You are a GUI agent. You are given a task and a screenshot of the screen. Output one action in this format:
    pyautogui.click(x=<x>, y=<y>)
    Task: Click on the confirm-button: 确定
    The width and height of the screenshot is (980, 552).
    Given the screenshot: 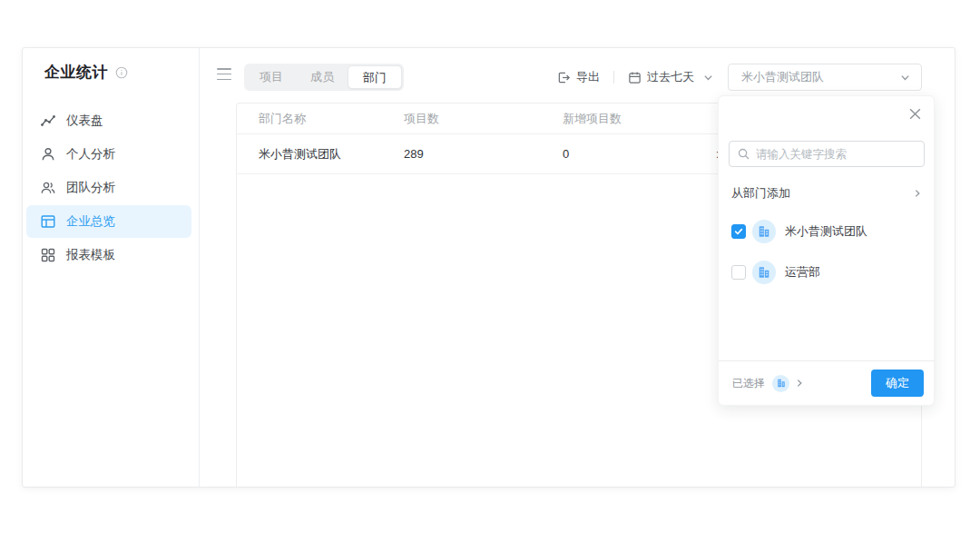 What is the action you would take?
    pyautogui.click(x=897, y=383)
    